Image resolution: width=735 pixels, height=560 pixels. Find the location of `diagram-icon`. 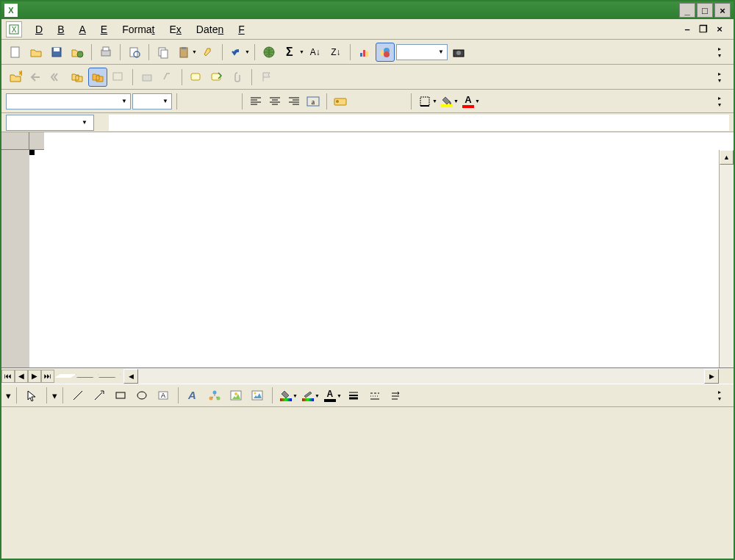

diagram-icon is located at coordinates (215, 395).